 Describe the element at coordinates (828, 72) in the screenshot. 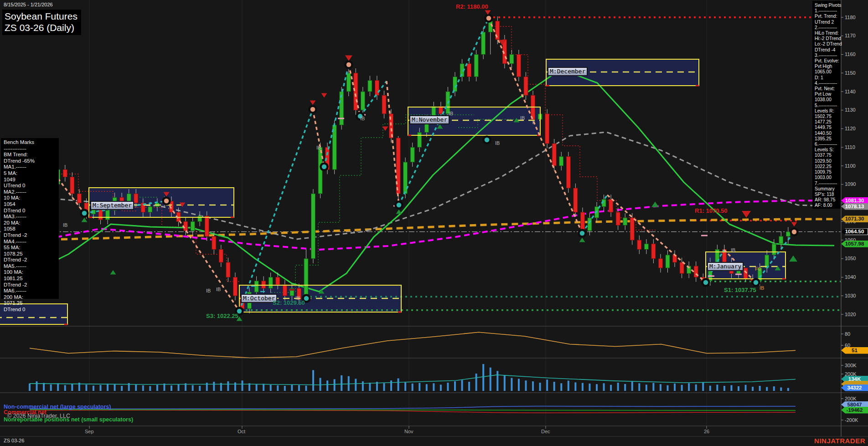

I see `swing-pivots-line: 1065.00` at that location.